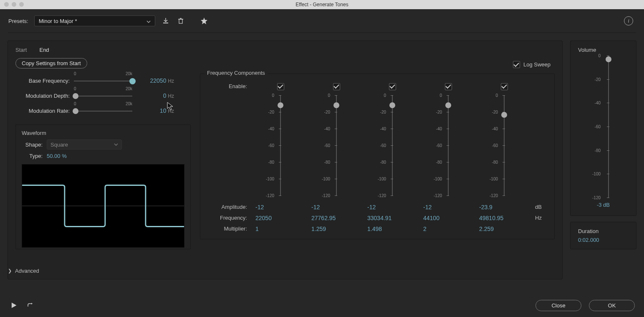 Image resolution: width=644 pixels, height=317 pixels. What do you see at coordinates (392, 218) in the screenshot?
I see `frequency-value-3: 33034.91` at bounding box center [392, 218].